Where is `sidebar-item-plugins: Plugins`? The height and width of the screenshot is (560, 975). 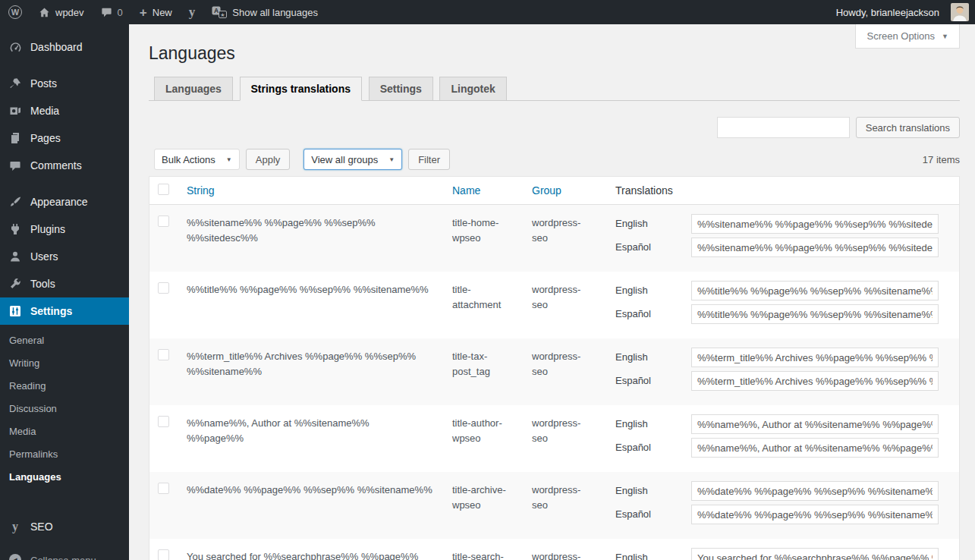 sidebar-item-plugins: Plugins is located at coordinates (64, 229).